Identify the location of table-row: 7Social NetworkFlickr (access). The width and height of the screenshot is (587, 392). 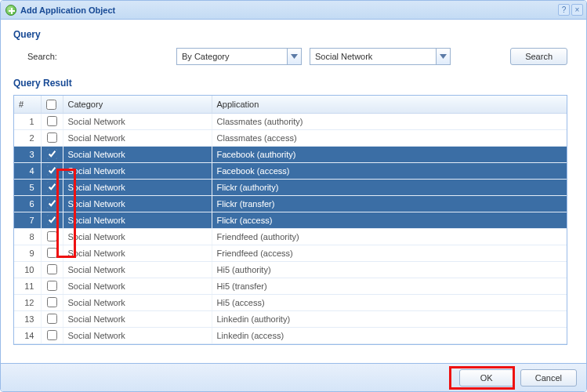
(290, 220).